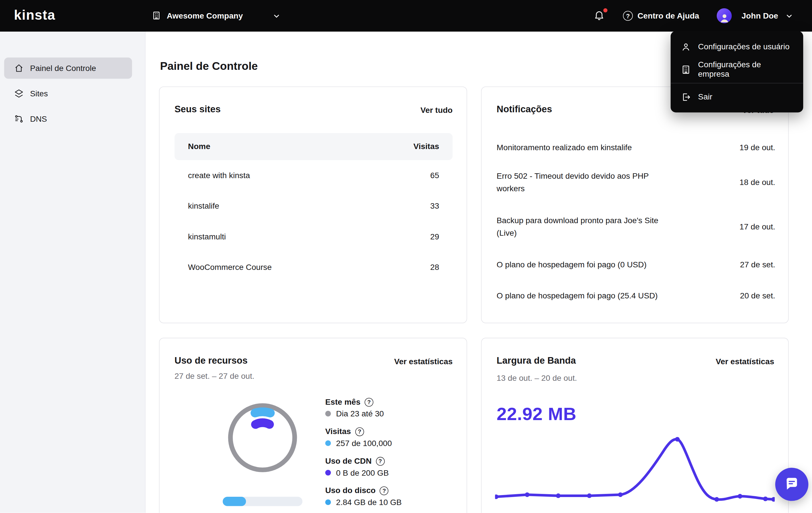 This screenshot has width=812, height=513. Describe the element at coordinates (207, 236) in the screenshot. I see `site-name: kinstamulti` at that location.